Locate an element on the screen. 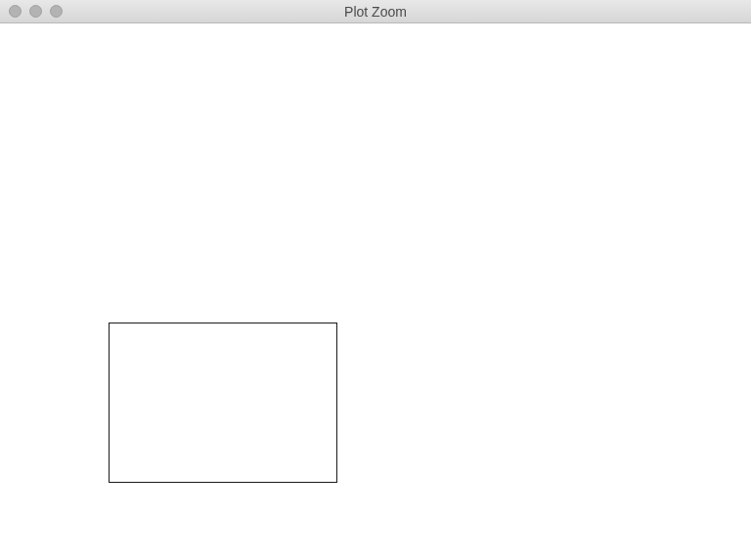 The height and width of the screenshot is (560, 751). plot-frame is located at coordinates (223, 403).